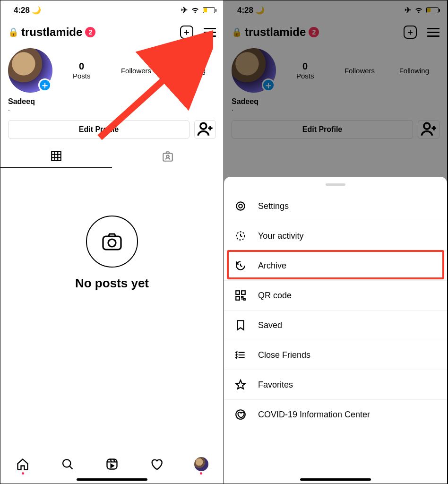 Image resolution: width=448 pixels, height=484 pixels. Describe the element at coordinates (241, 206) in the screenshot. I see `gear-icon` at that location.